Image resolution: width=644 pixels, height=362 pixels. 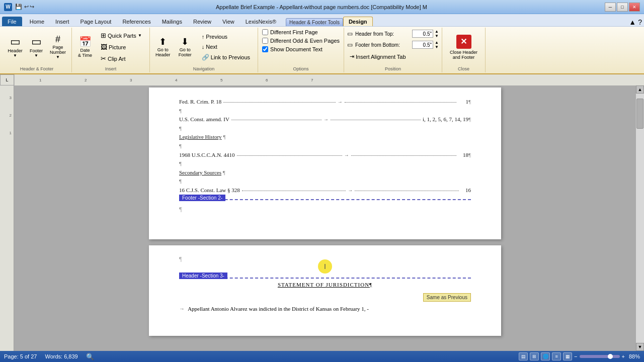 What do you see at coordinates (393, 69) in the screenshot?
I see `position-group-label: Position` at bounding box center [393, 69].